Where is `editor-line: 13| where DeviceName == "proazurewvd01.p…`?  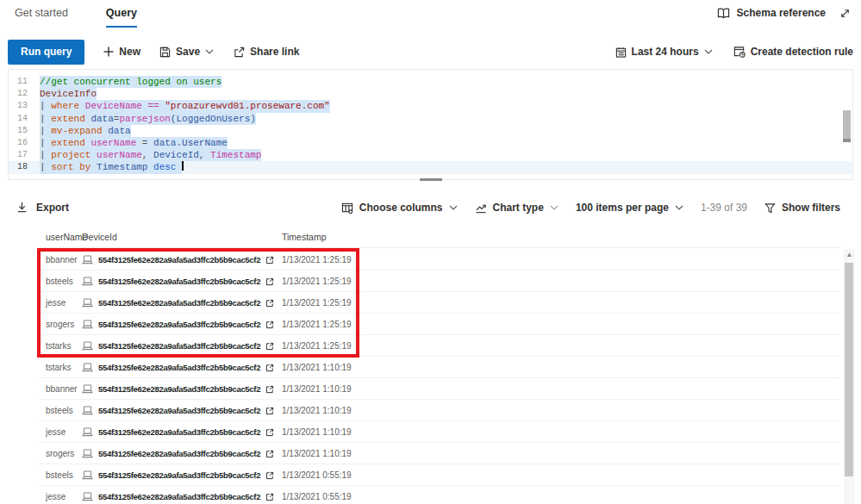 editor-line: 13| where DeviceName == "proazurewvd01.p… is located at coordinates (431, 106).